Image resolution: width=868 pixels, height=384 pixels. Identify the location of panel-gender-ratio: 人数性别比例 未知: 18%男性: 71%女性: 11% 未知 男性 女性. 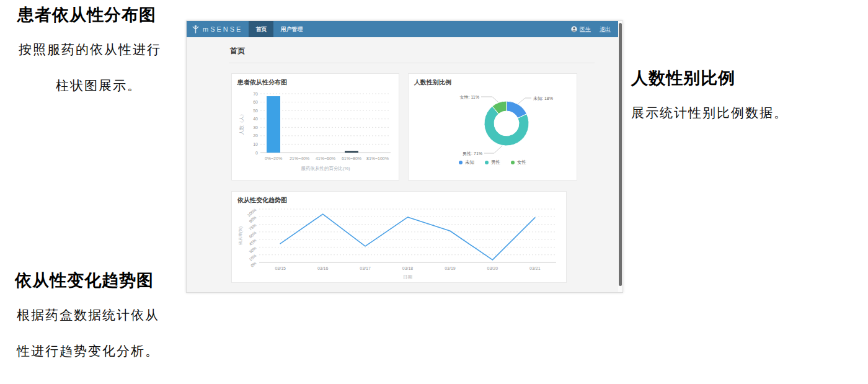
(492, 127).